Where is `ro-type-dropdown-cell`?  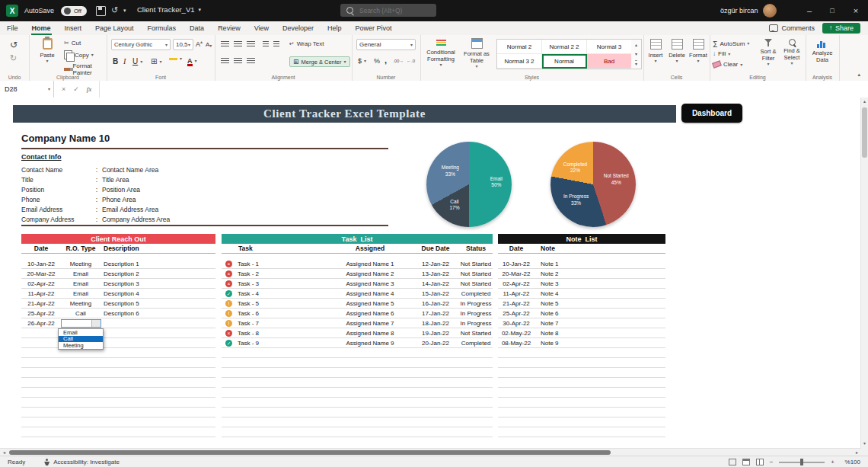 ro-type-dropdown-cell is located at coordinates (81, 323).